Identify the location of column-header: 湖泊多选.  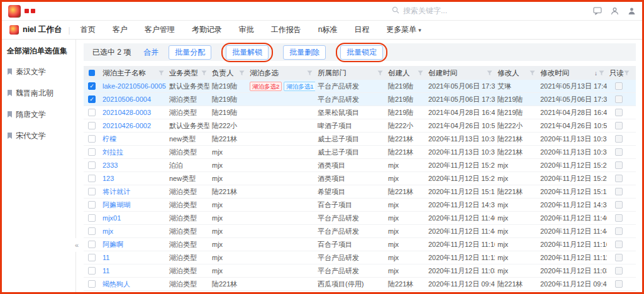
(281, 73).